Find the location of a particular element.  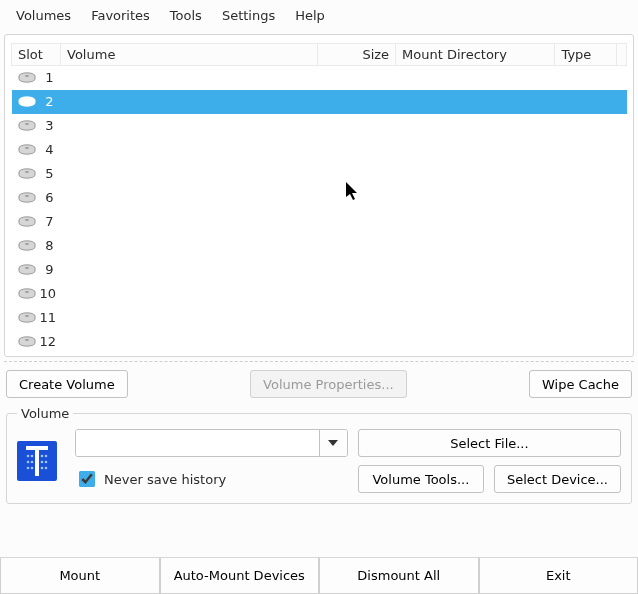

slot-number: 5 is located at coordinates (47, 174).